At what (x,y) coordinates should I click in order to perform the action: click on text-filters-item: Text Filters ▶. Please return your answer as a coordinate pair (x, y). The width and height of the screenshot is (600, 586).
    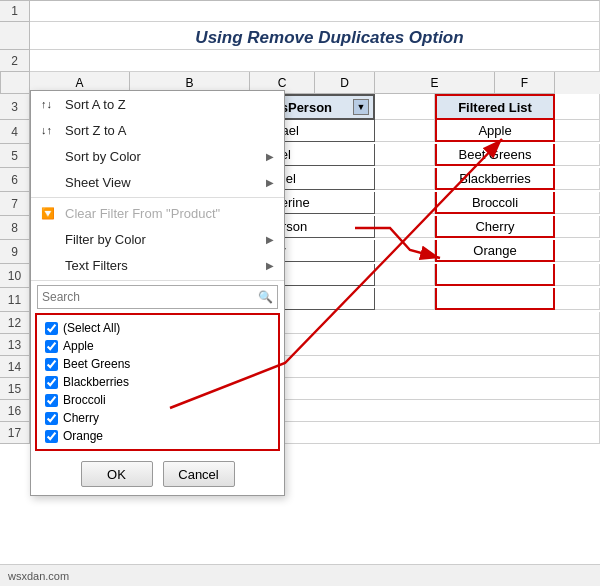
    Looking at the image, I should click on (158, 265).